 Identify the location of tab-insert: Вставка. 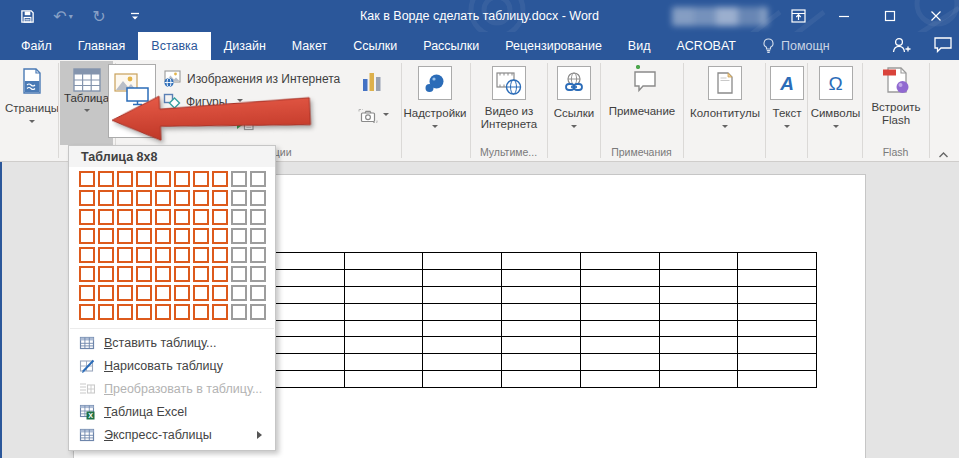
(174, 46).